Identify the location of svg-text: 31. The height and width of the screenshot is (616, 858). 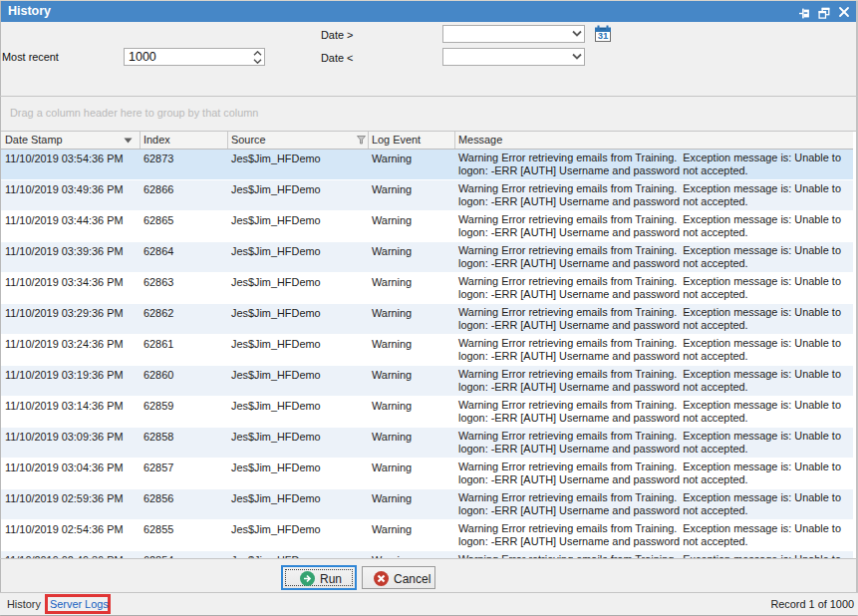
(604, 36).